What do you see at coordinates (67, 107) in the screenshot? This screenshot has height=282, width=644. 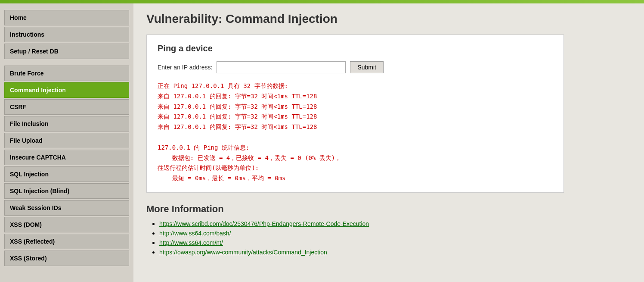 I see `sidebar-item-csrf: CSRF` at bounding box center [67, 107].